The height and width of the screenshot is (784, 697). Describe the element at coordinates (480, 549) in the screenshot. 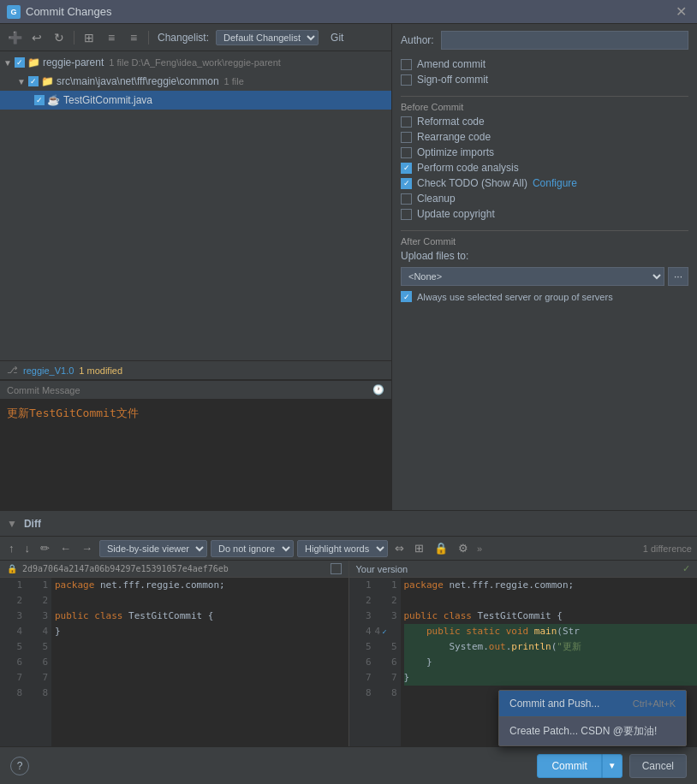

I see `diff-more-icon: »` at that location.